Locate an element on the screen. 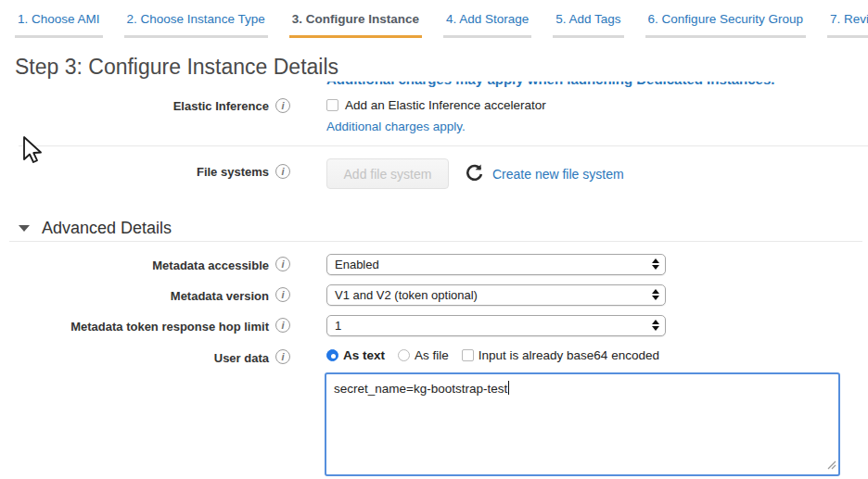 The width and height of the screenshot is (868, 479). as-file-radio is located at coordinates (404, 356).